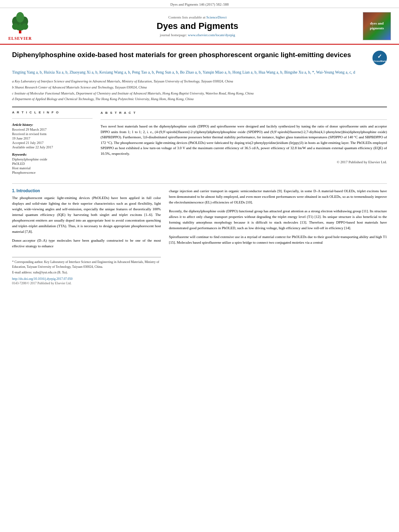  Describe the element at coordinates (380, 58) in the screenshot. I see `crossmark-badge: ✓ CrossMark` at that location.